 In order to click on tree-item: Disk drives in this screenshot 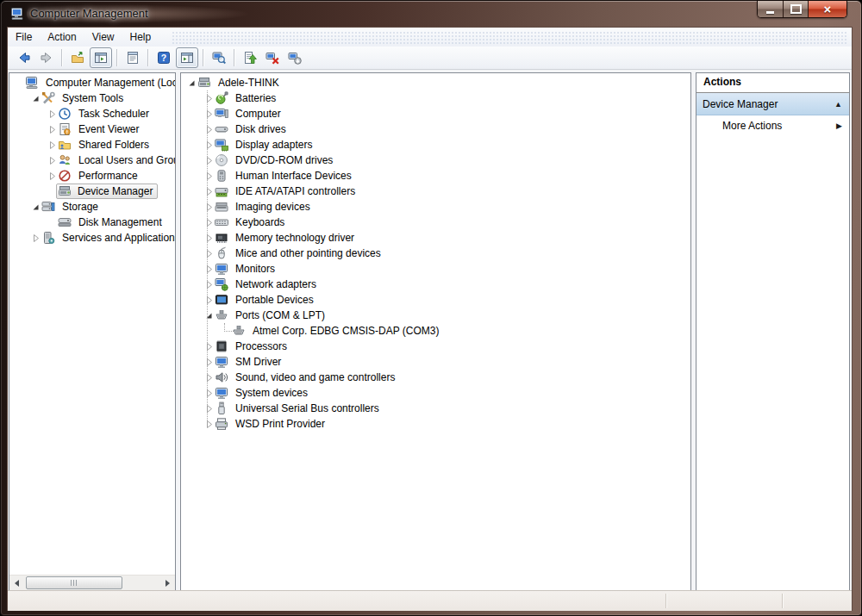, I will do `click(436, 129)`.